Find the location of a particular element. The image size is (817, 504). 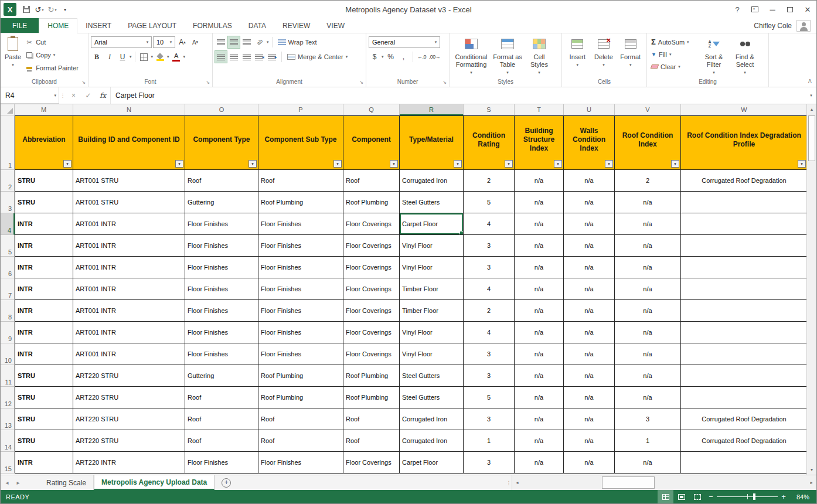

autosum-dropdown-icon: ▾ is located at coordinates (688, 42).